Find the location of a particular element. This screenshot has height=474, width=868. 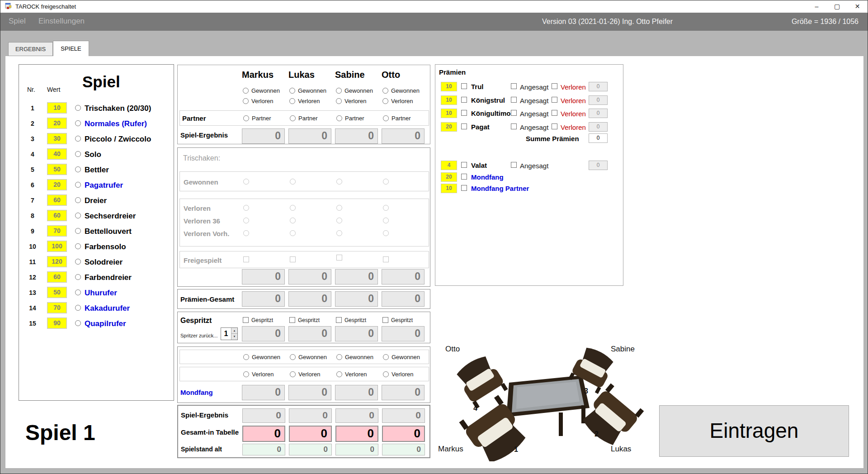

menu-spiel: Spiel is located at coordinates (17, 21).